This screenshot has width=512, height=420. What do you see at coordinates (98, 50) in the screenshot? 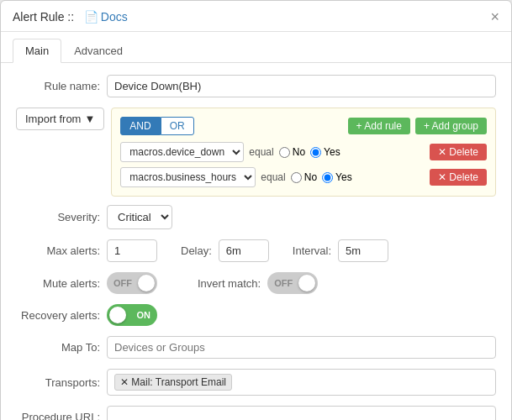
I see `tab-advanced: Advanced` at bounding box center [98, 50].